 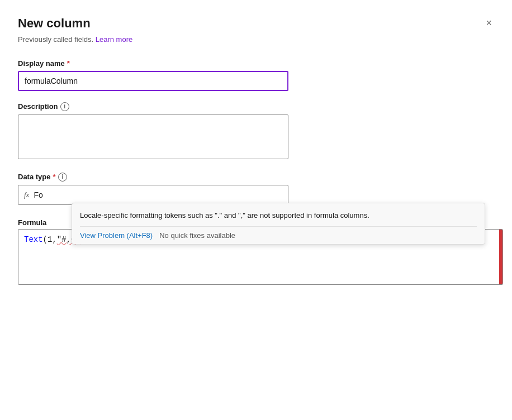 I want to click on description-label: Description i, so click(x=256, y=107).